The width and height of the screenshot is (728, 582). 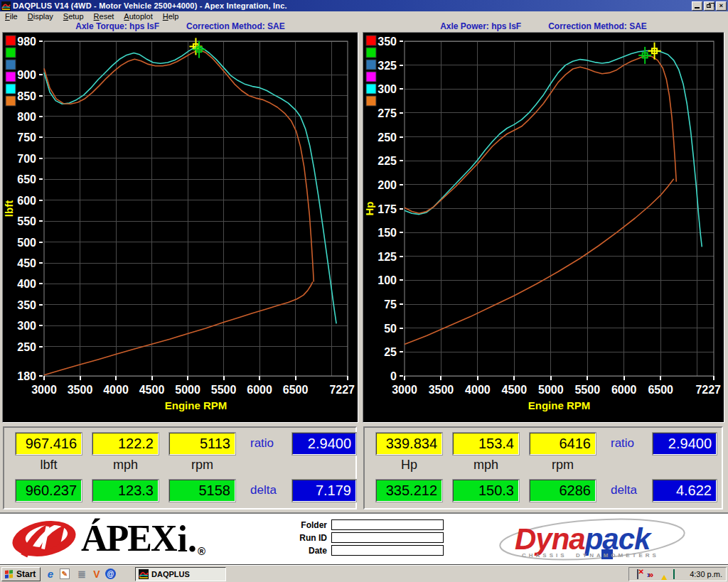 What do you see at coordinates (74, 16) in the screenshot?
I see `menu-setup: Setup` at bounding box center [74, 16].